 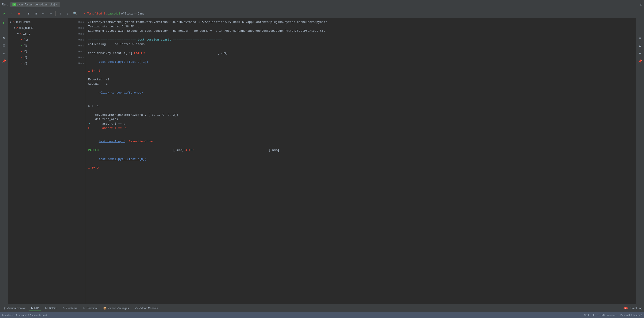 I want to click on tab-todo: ☑ TODO, so click(x=50, y=308).